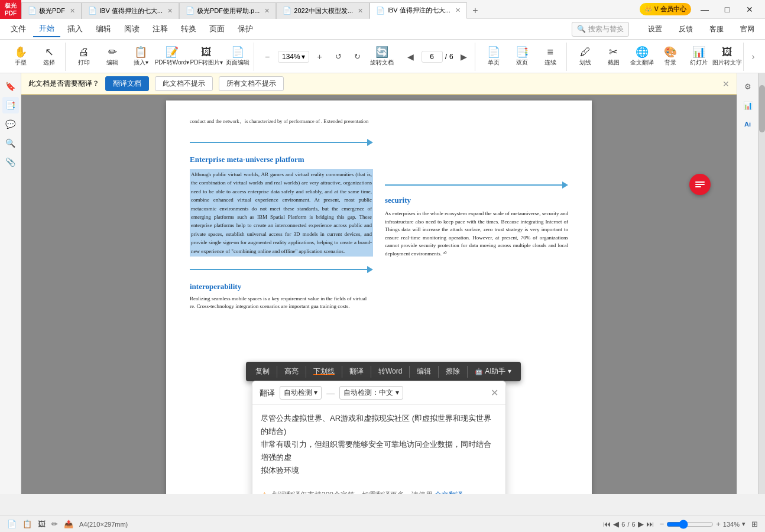 The height and width of the screenshot is (532, 765). Describe the element at coordinates (141, 57) in the screenshot. I see `insert-dropdown-button: 📋 插入▾` at that location.